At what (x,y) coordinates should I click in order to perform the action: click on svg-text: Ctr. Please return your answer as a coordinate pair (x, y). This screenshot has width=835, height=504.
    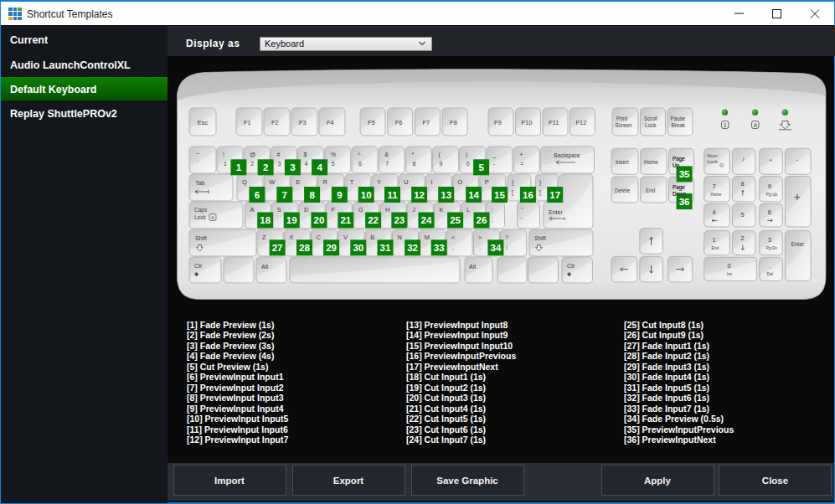
    Looking at the image, I should click on (571, 266).